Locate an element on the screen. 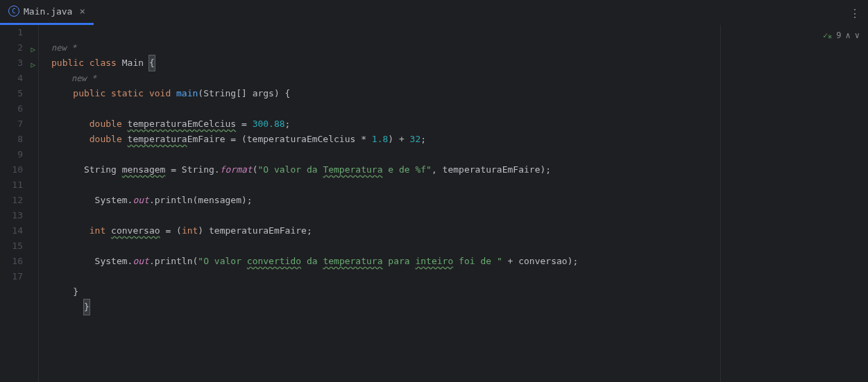 The height and width of the screenshot is (382, 868). line-number: 17 is located at coordinates (19, 277).